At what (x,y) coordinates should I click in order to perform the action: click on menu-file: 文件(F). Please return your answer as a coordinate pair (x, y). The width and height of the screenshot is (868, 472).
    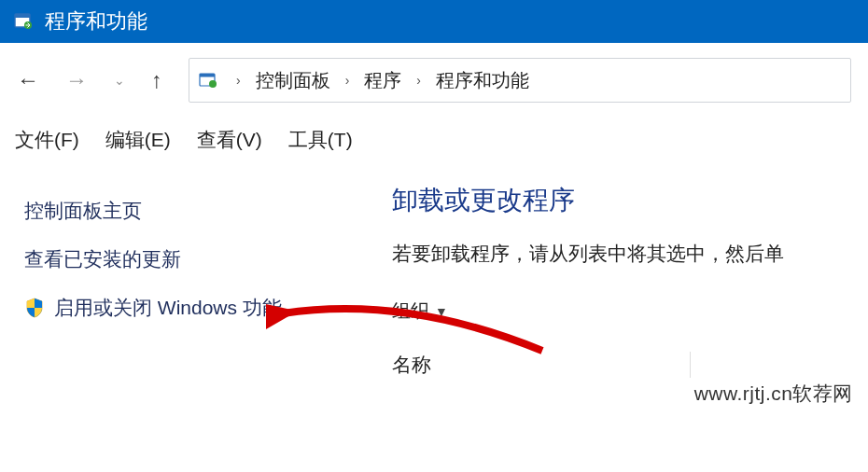
    Looking at the image, I should click on (47, 140).